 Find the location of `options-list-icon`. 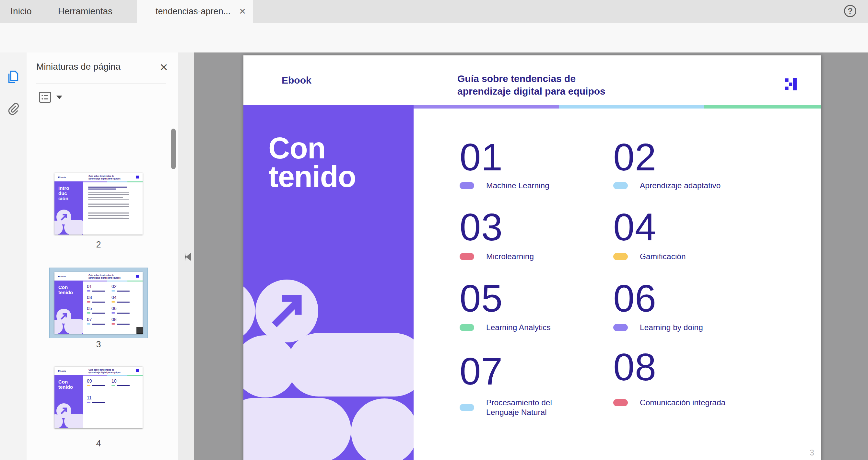

options-list-icon is located at coordinates (45, 97).